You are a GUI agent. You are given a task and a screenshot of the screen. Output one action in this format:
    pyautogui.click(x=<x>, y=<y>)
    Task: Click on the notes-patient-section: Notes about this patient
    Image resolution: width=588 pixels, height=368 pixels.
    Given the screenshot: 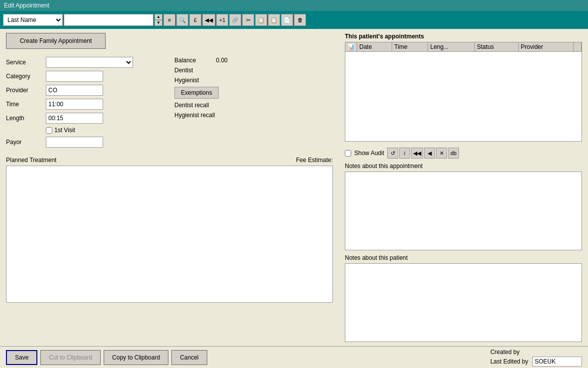 What is the action you would take?
    pyautogui.click(x=463, y=298)
    